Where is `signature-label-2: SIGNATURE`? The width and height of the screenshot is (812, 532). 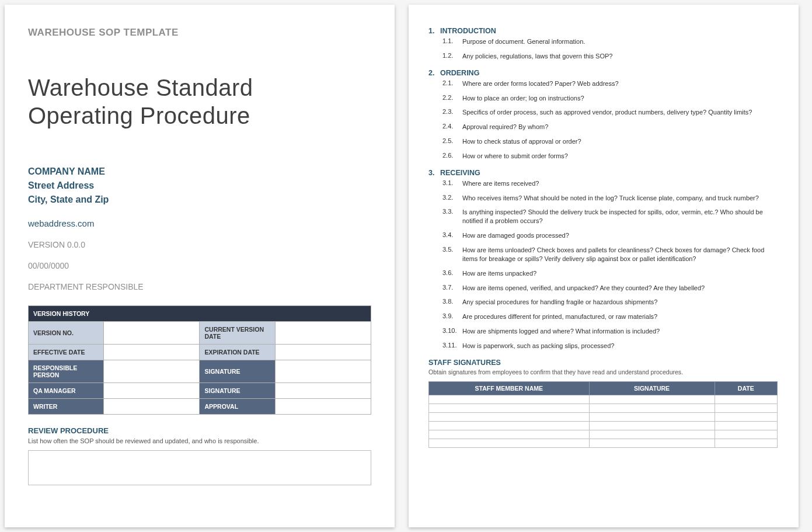 signature-label-2: SIGNATURE is located at coordinates (237, 391).